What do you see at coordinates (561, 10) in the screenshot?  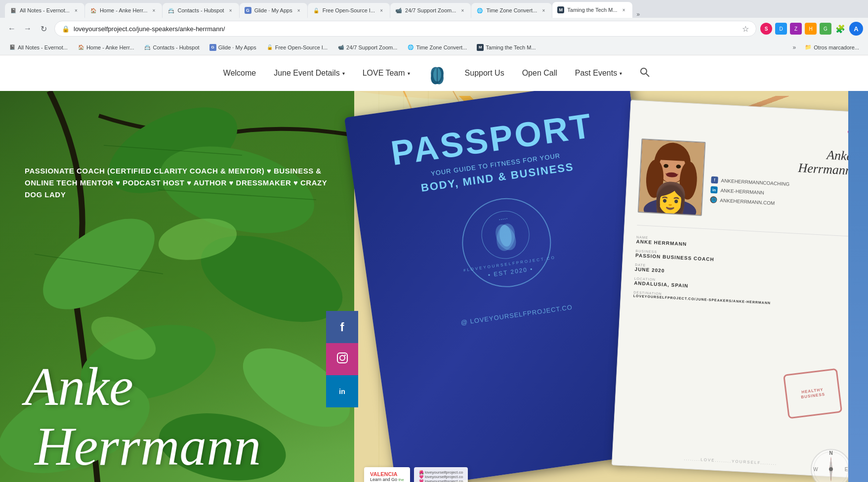 I see `tab-favicon-8: M` at bounding box center [561, 10].